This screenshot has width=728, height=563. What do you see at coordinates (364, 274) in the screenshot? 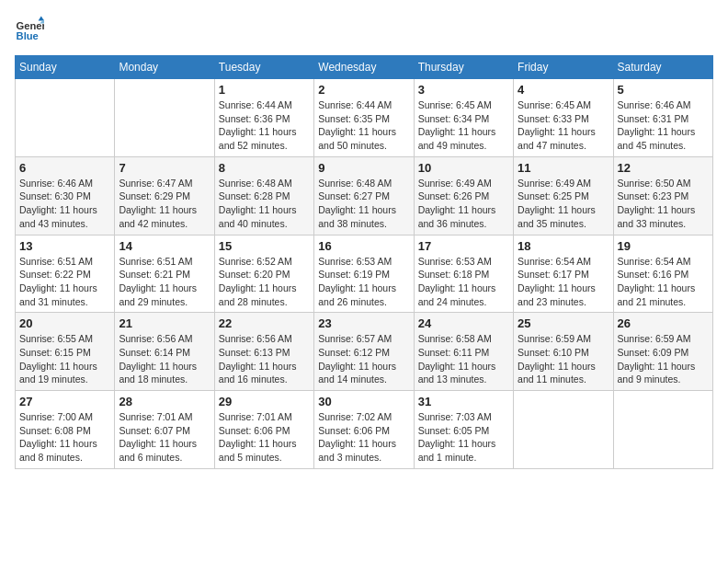
I see `calendar-cell: 16Sunrise: 6:53 AM Sunset: 6:19 PM Dayli…` at bounding box center [364, 274].